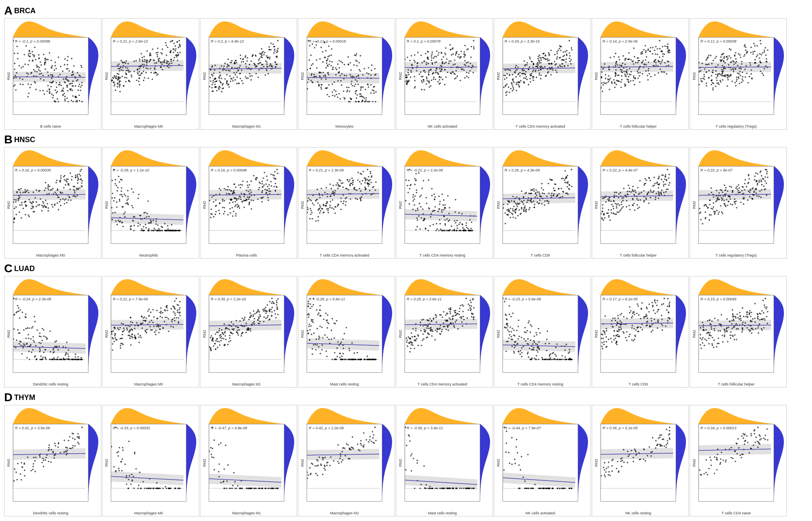 This screenshot has width=812, height=521. Describe the element at coordinates (620, 170) in the screenshot. I see `stat-text-1-6: R = 0.22, p = 4.4e-07` at that location.